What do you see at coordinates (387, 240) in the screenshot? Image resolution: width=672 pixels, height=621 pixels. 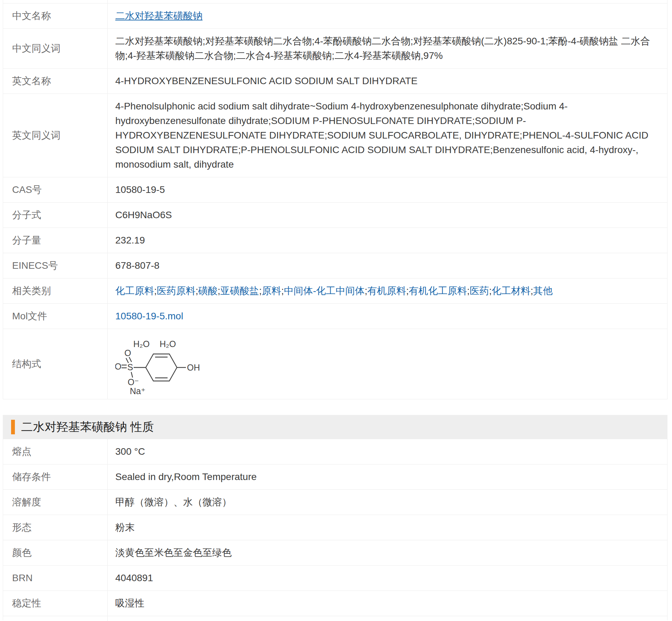 I see `row-value-mol-weight: 232.19` at bounding box center [387, 240].